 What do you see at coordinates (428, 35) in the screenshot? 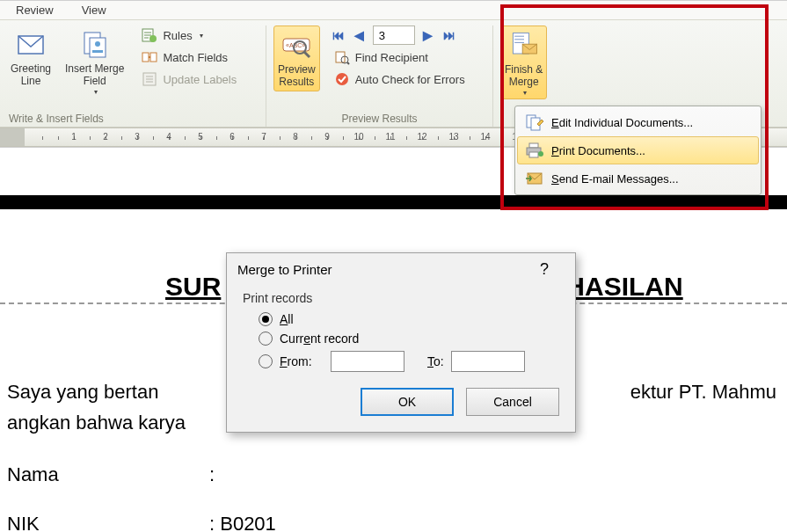
I see `next-record-button: ▶` at bounding box center [428, 35].